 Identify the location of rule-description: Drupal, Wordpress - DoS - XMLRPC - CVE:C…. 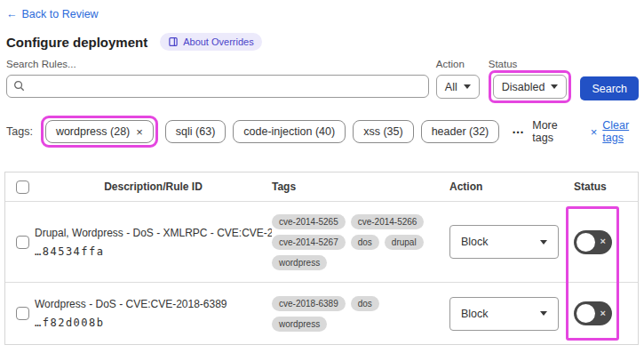
(153, 233).